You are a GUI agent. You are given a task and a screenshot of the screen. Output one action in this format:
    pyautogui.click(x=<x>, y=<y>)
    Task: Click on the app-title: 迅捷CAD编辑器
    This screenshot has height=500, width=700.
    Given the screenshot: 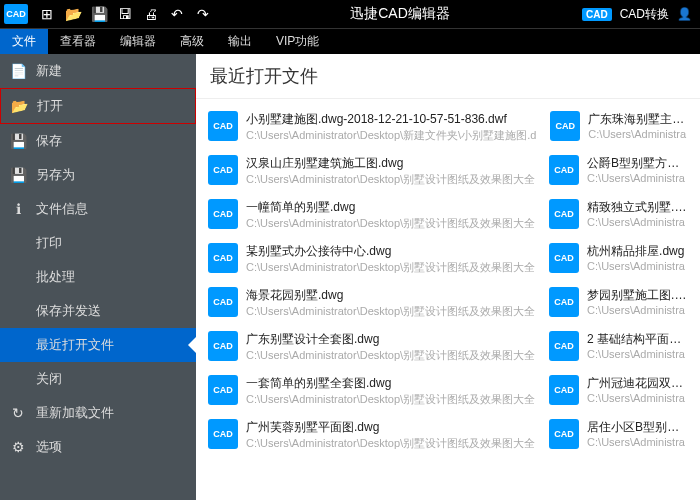 What is the action you would take?
    pyautogui.click(x=400, y=14)
    